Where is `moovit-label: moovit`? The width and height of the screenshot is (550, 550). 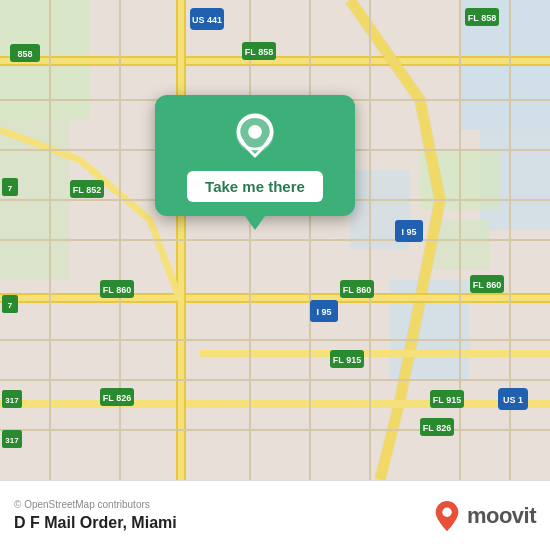
moovit-label: moovit is located at coordinates (502, 516).